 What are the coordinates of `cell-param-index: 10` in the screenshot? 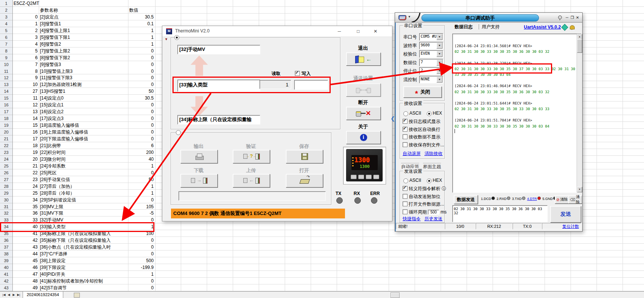 It's located at (25, 84).